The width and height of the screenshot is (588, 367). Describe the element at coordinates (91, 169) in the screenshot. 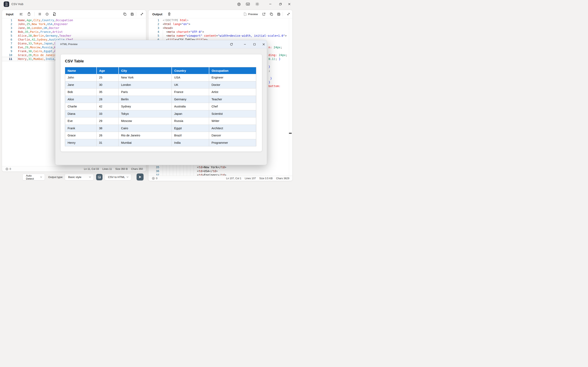

I see `cursor-position: Ln 11, Col 33` at that location.